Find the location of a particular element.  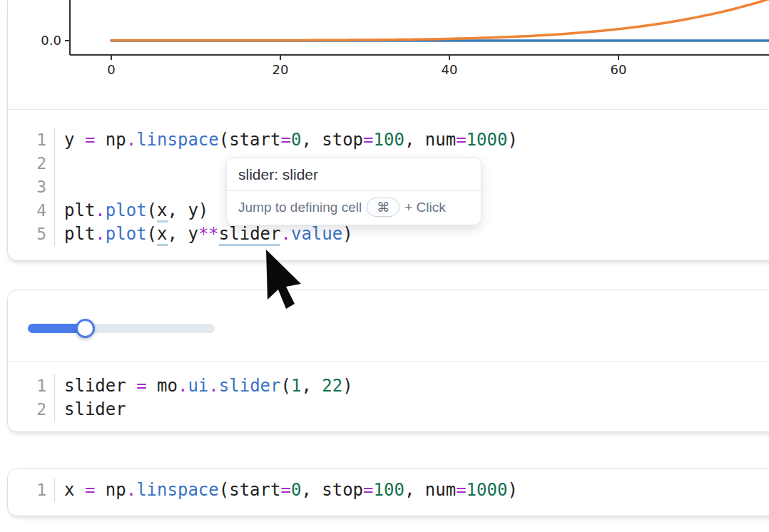

code-editor-slider: 1slider = mo.ui.slider(1, 16)2slider is located at coordinates (388, 397).